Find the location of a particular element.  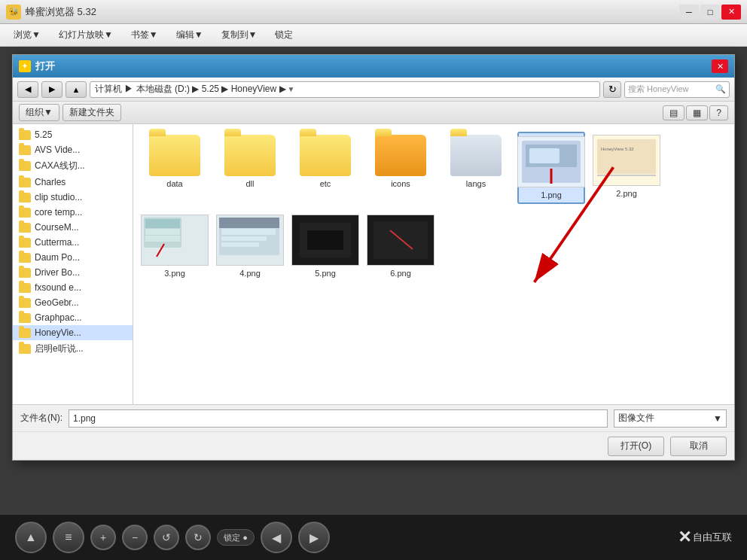

maximize-button: □ is located at coordinates (710, 12).